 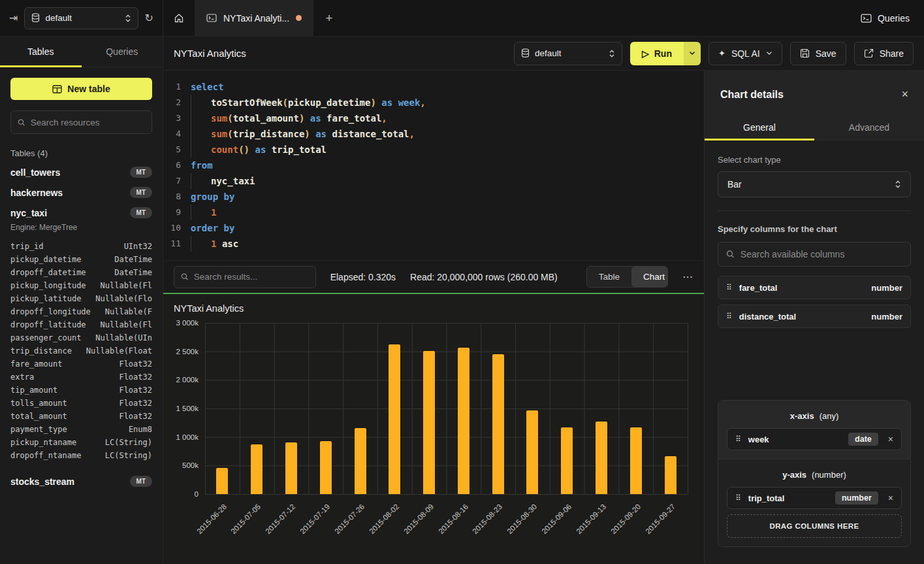 I want to click on column-row: payment_typeEnum8, so click(x=81, y=429).